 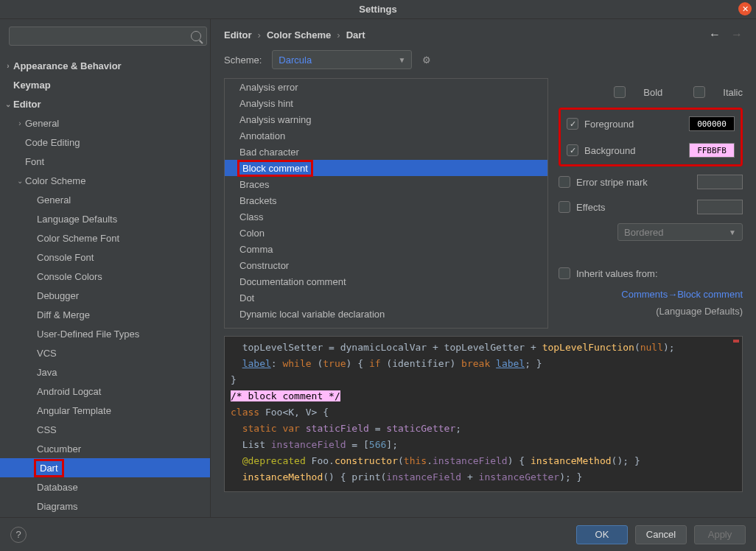 What do you see at coordinates (105, 391) in the screenshot?
I see `sidebar-item-android-logcat: Android Logcat` at bounding box center [105, 391].